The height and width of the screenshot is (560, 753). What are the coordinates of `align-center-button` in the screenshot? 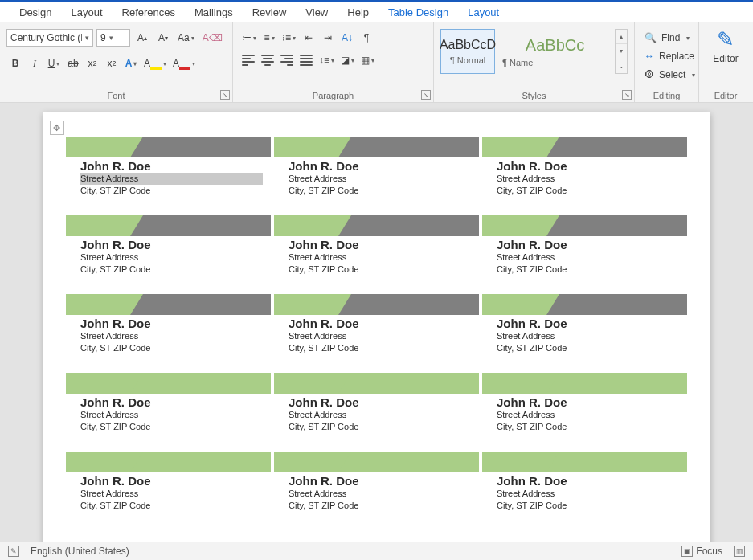 It's located at (268, 60).